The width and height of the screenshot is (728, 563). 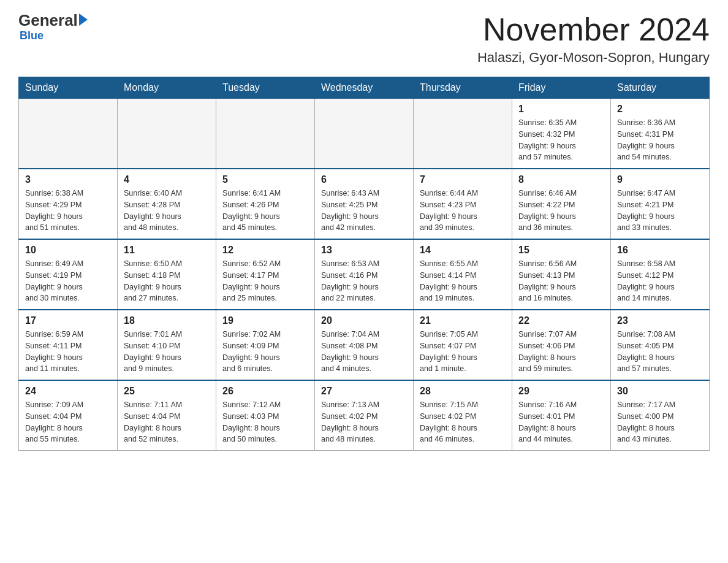 I want to click on calendar-cell: 16Sunrise: 6:58 AM Sunset: 4:12 PM Dayli…, so click(x=661, y=275).